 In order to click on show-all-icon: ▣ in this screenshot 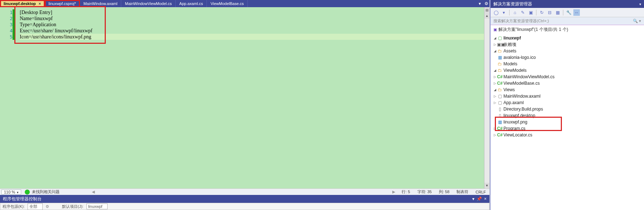, I will do `click(531, 13)`.